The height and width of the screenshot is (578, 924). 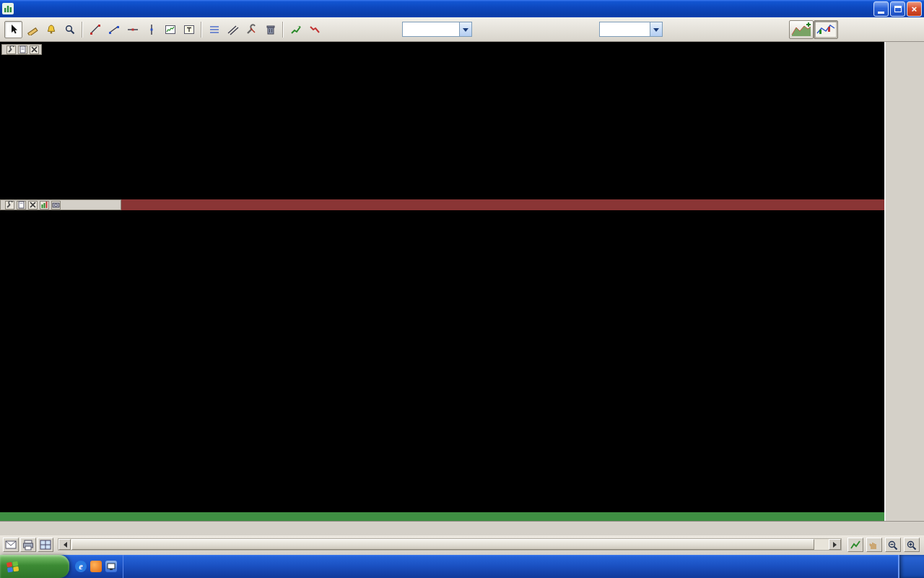 I want to click on maximize-icon, so click(x=898, y=9).